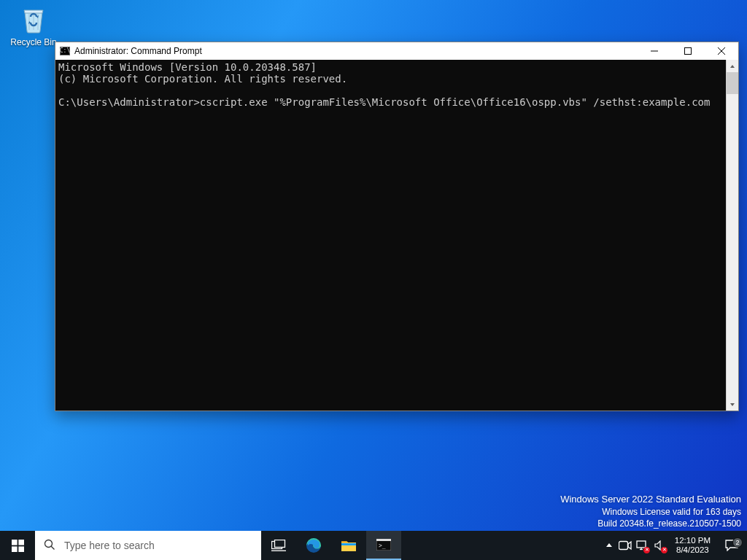 The width and height of the screenshot is (747, 560). I want to click on network-disconnected-badge: ✕, so click(646, 550).